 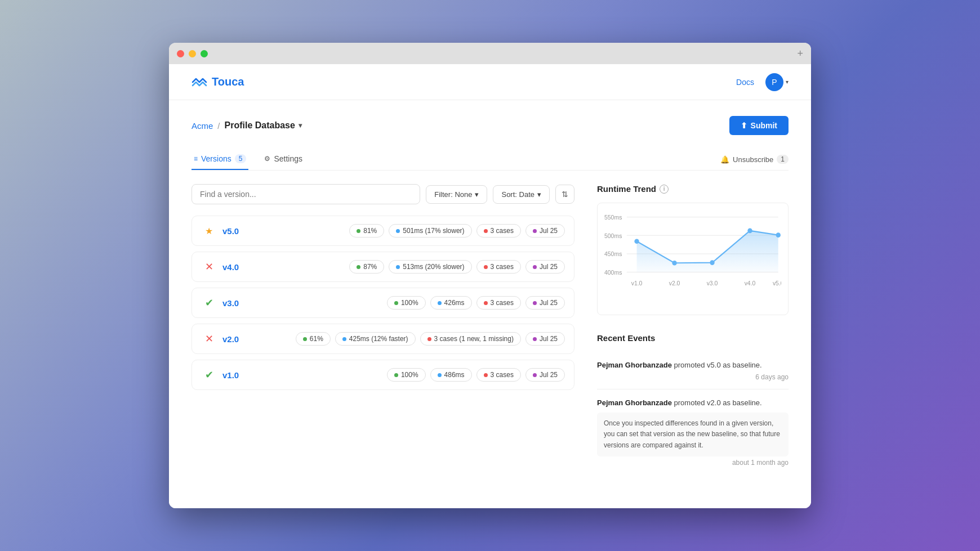 What do you see at coordinates (490, 82) in the screenshot?
I see `header: Touca Docs P ▾` at bounding box center [490, 82].